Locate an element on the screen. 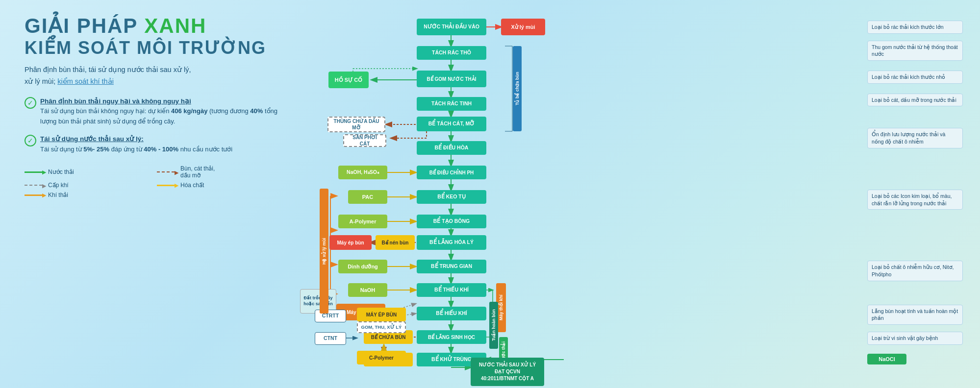 The width and height of the screenshot is (980, 388). label-he-xu-ly-mui: Hệ xử lý mùi is located at coordinates (324, 251).